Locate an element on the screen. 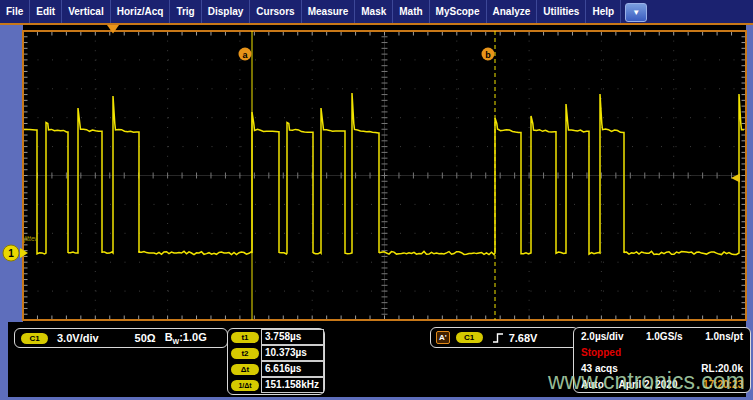  menu-item-math: Math is located at coordinates (411, 12).